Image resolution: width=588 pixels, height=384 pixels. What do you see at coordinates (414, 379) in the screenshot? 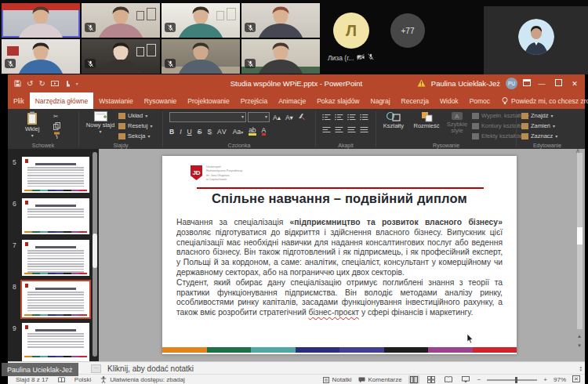
I see `normal-view-button` at bounding box center [414, 379].